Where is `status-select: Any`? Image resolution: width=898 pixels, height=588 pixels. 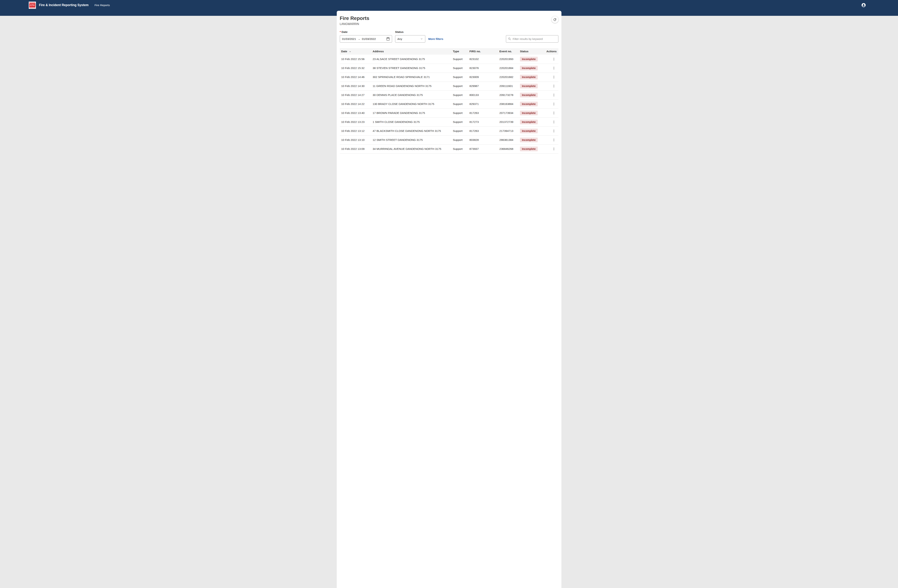 status-select: Any is located at coordinates (410, 39).